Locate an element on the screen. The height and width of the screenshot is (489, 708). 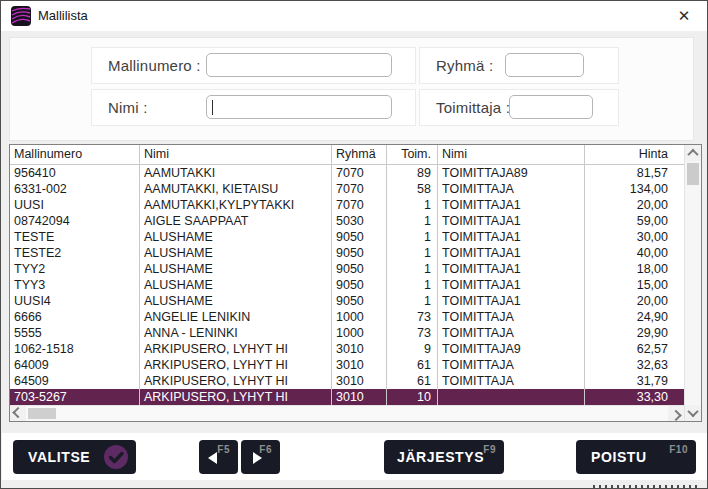
toimittaja-group: Toimittaja : is located at coordinates (519, 108).